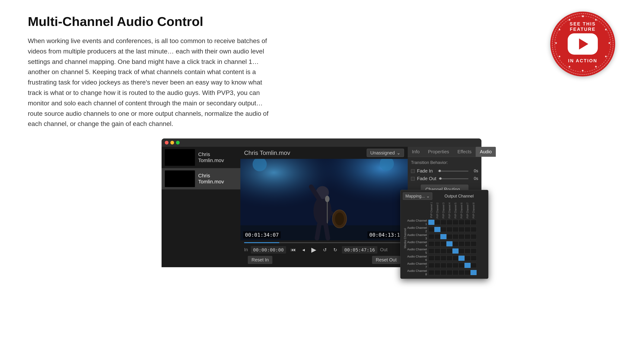 Image resolution: width=643 pixels, height=364 pixels. Describe the element at coordinates (416, 152) in the screenshot. I see `tab-info: Info` at that location.